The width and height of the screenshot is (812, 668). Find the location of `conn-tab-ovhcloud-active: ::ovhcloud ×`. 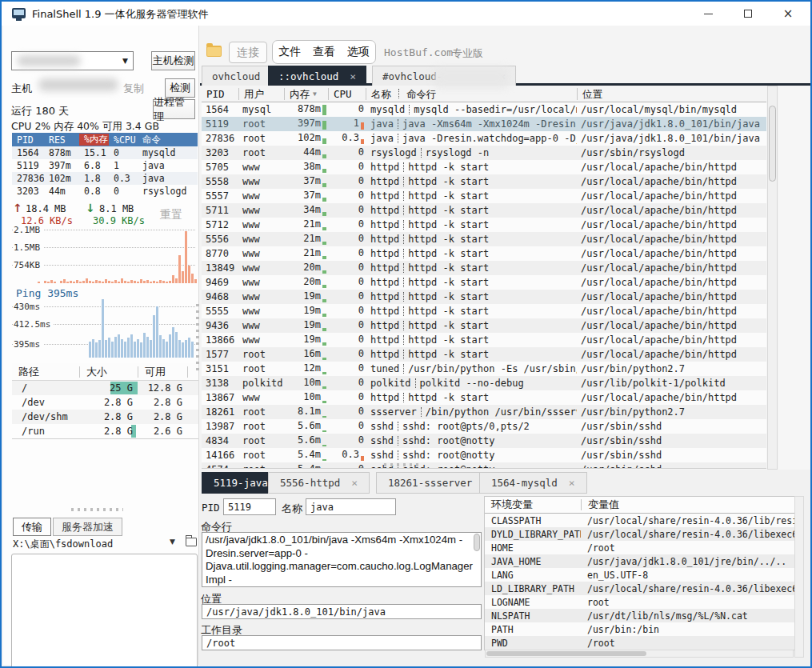

conn-tab-ovhcloud-active: ::ovhcloud × is located at coordinates (317, 75).